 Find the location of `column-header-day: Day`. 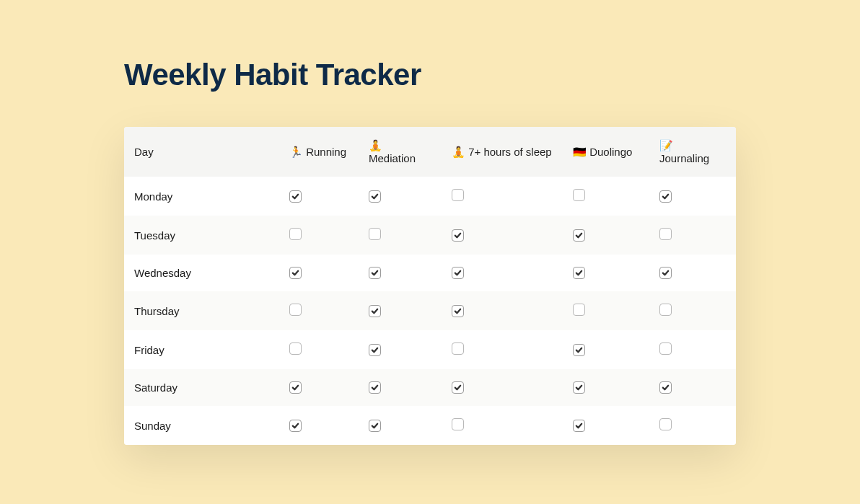

column-header-day: Day is located at coordinates (202, 151).